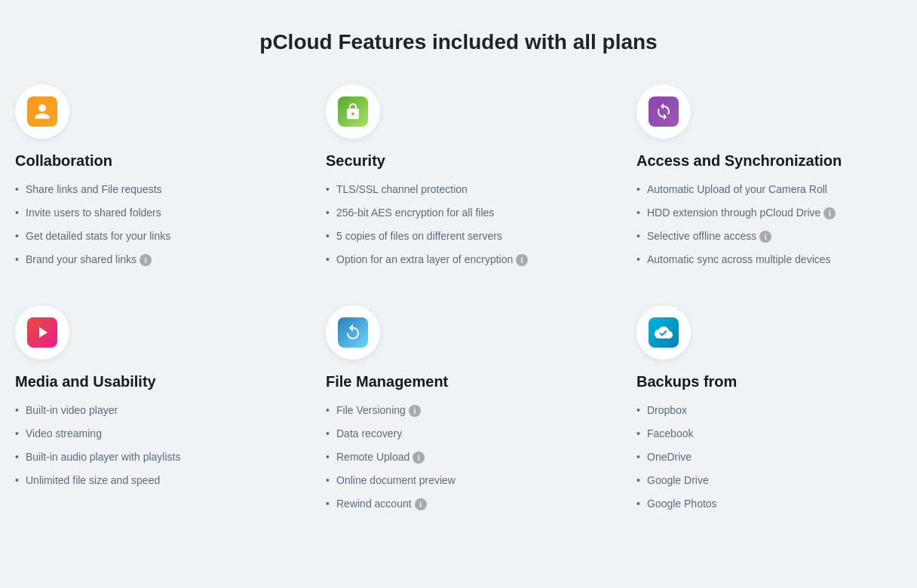  What do you see at coordinates (148, 179) in the screenshot?
I see `section-collaboration: CollaborationShare links and File reques…` at bounding box center [148, 179].